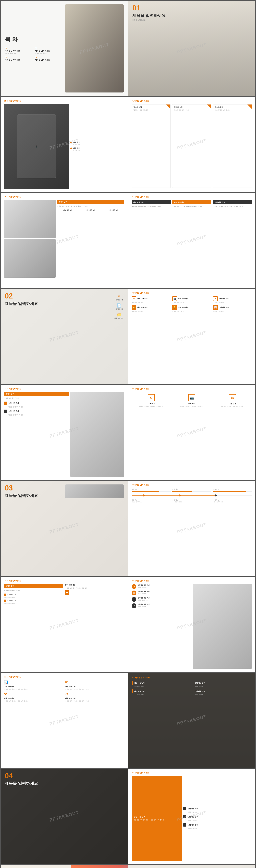 This screenshot has width=256, height=868. Describe the element at coordinates (151, 204) in the screenshot. I see `s06-col1: 세부 내용 입력 내용을 입력하여 주세요 내용을 입력하여 주세요` at that location.